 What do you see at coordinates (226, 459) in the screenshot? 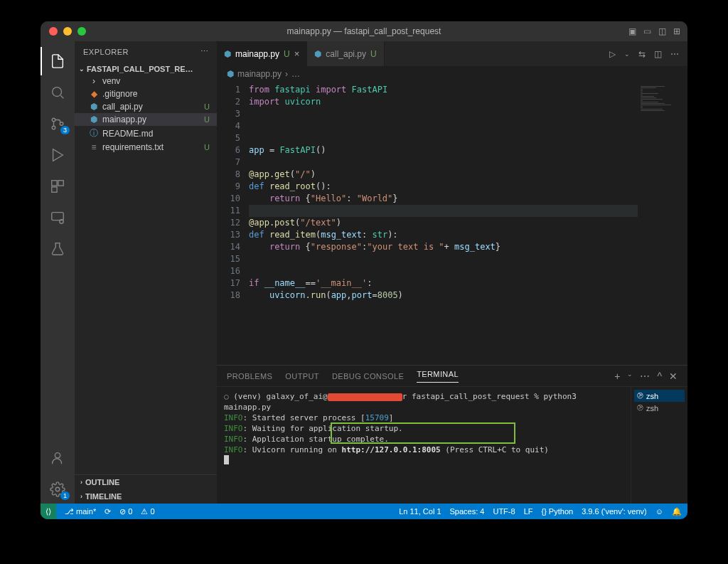
I see `cursor-block` at bounding box center [226, 459].